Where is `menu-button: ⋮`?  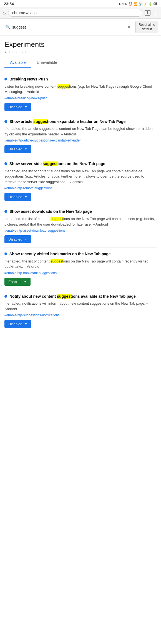 menu-button: ⋮ is located at coordinates (155, 13).